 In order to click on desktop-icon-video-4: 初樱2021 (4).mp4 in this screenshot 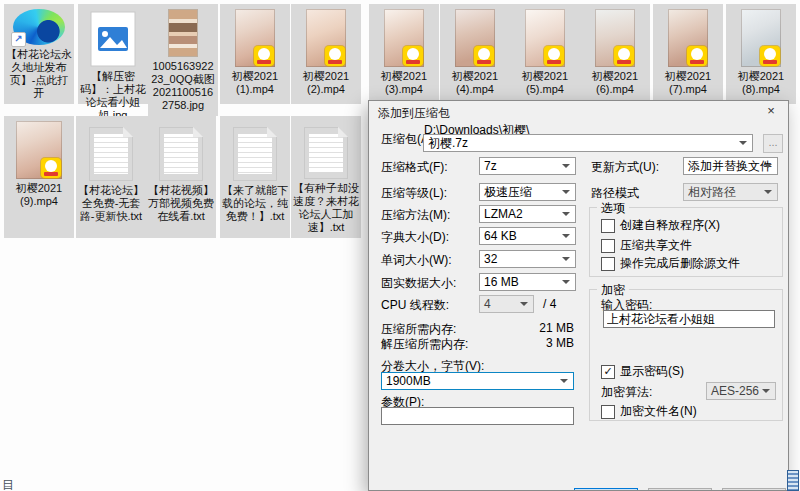, I will do `click(475, 54)`.